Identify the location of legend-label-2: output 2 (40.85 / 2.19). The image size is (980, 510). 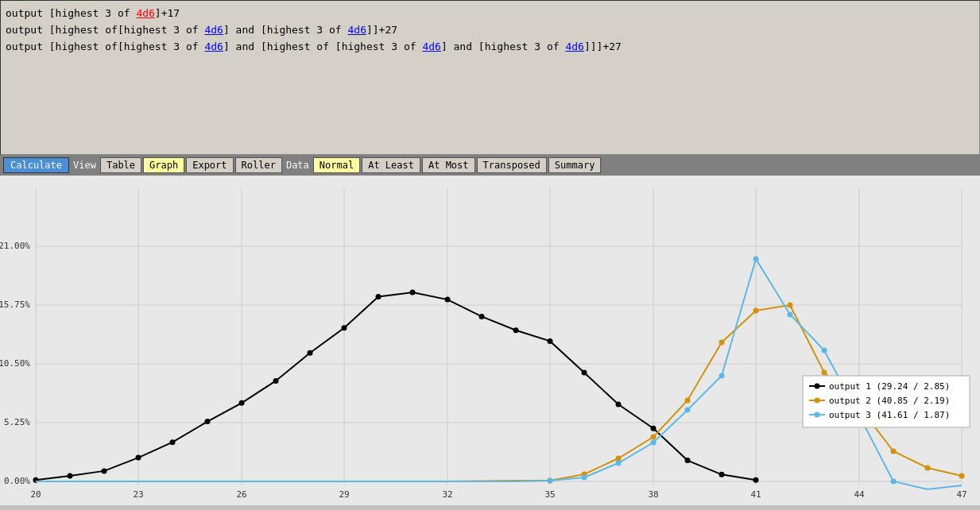
(889, 400).